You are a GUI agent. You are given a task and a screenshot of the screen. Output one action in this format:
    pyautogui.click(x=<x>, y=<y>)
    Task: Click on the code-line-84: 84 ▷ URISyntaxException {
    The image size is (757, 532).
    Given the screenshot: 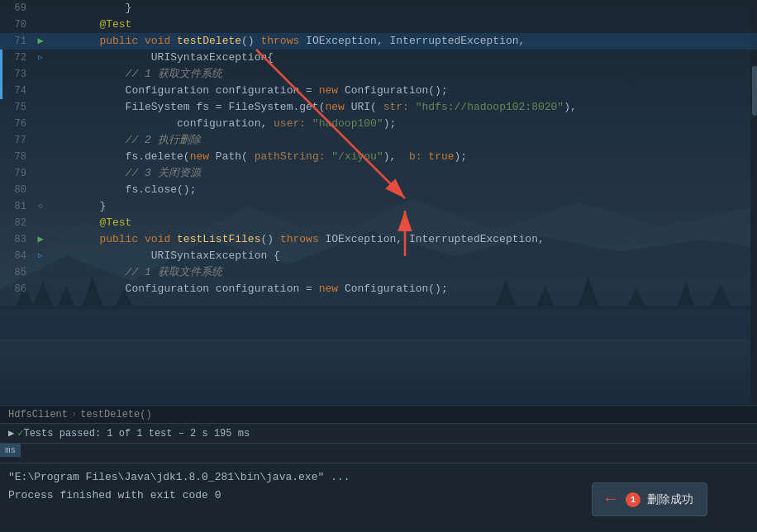 What is the action you would take?
    pyautogui.click(x=378, y=256)
    